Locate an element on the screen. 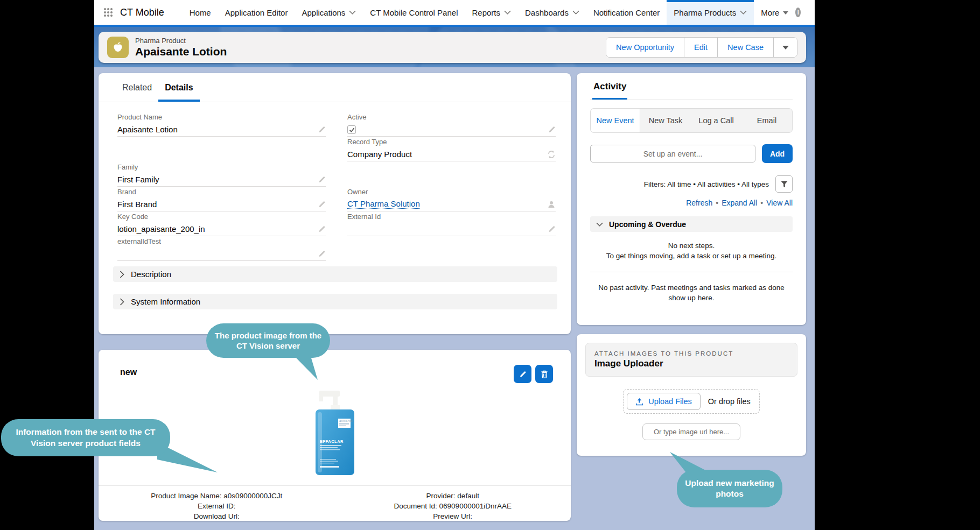  nav-item-ct-mobile-control-panel: CT Mobile Control Panel is located at coordinates (414, 12).